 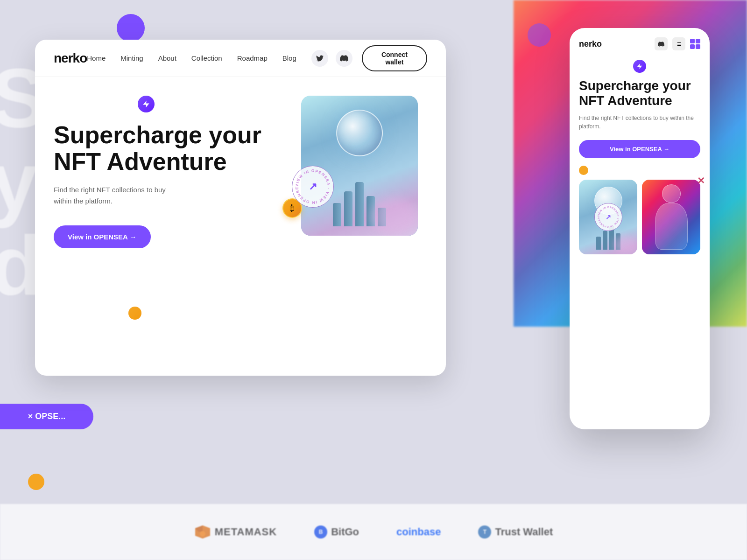 What do you see at coordinates (608, 217) in the screenshot?
I see `mobile-opensea-arrow: ↗` at bounding box center [608, 217].